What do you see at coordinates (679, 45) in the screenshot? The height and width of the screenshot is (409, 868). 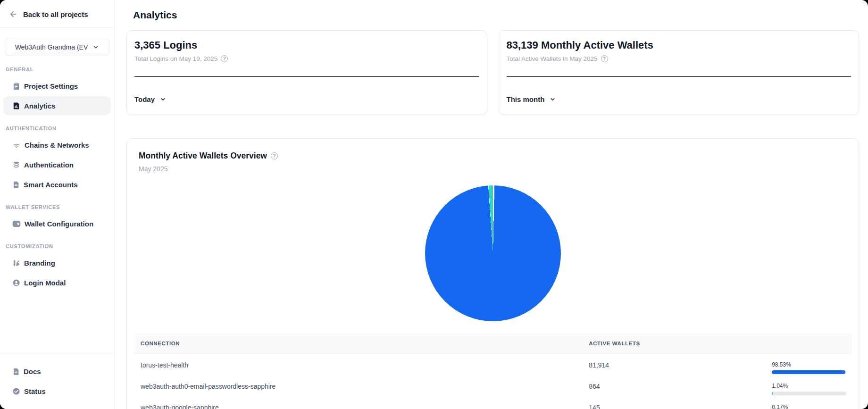 I see `active-wallets-metric-value: 83,139 Monthly Active Wallets` at bounding box center [679, 45].